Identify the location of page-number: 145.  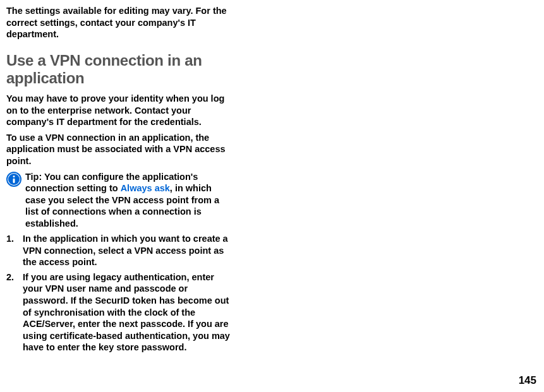
(528, 381).